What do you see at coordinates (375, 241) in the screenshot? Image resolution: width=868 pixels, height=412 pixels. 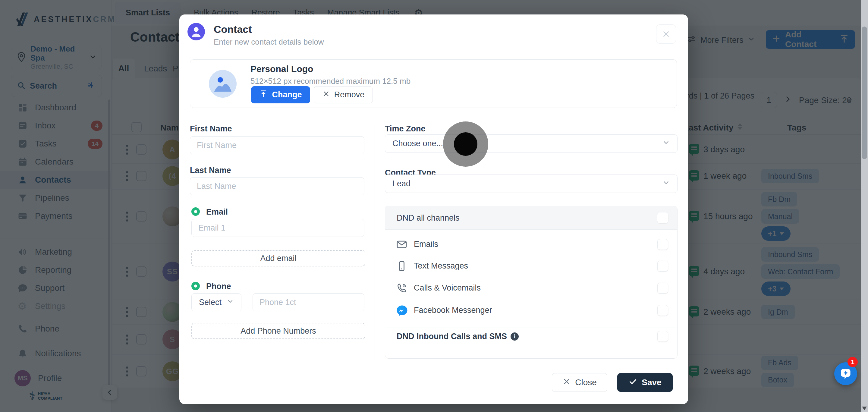 I see `form-column-divider` at bounding box center [375, 241].